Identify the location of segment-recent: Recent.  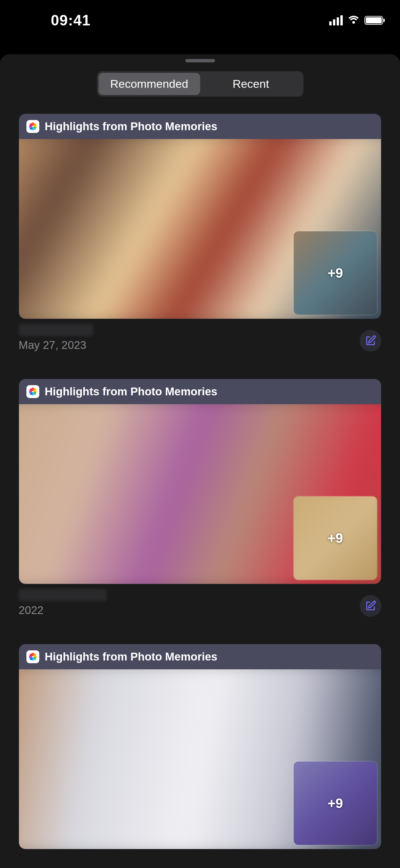
(251, 84).